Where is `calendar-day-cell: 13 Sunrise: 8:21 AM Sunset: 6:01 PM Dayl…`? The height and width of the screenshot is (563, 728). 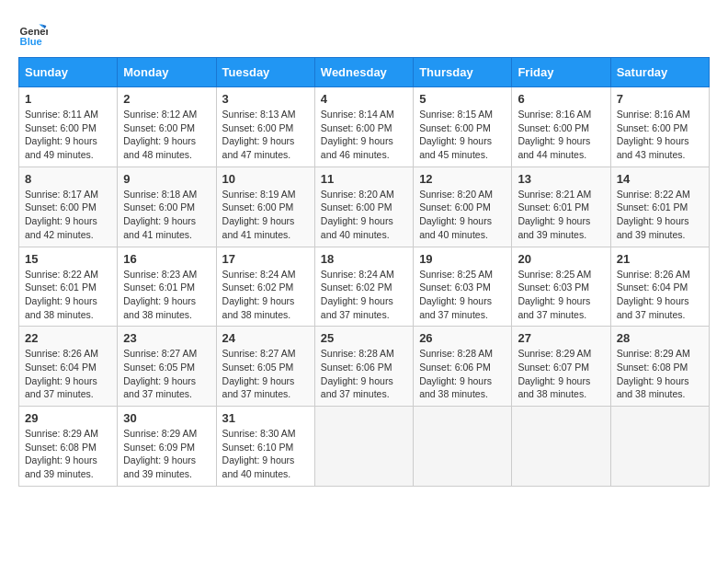
calendar-day-cell: 13 Sunrise: 8:21 AM Sunset: 6:01 PM Dayl… is located at coordinates (561, 206).